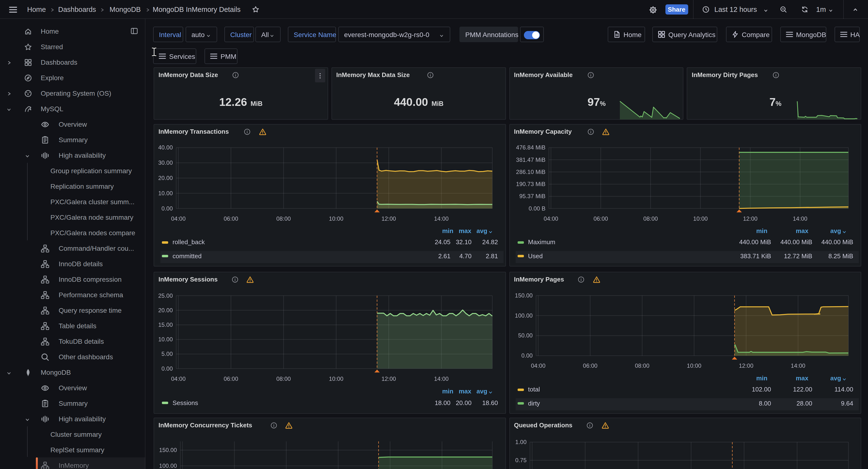 The height and width of the screenshot is (469, 868). What do you see at coordinates (166, 324) in the screenshot?
I see `svg-text: 15.00` at bounding box center [166, 324].